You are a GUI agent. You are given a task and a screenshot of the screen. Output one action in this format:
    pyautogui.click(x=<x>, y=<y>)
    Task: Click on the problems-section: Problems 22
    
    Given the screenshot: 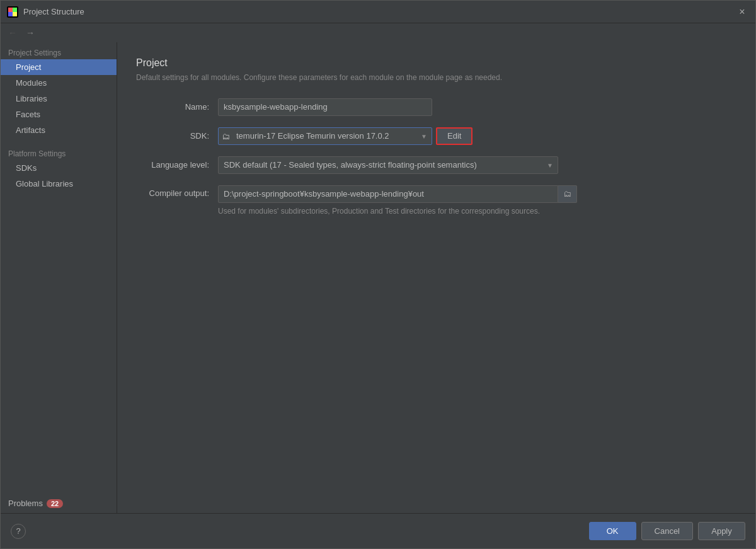 What is the action you would take?
    pyautogui.click(x=59, y=503)
    